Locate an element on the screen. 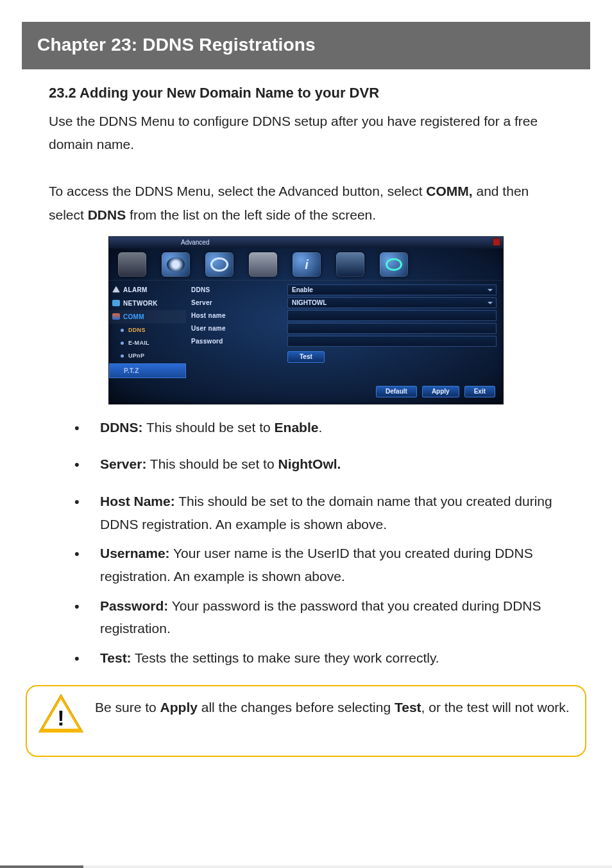  bullet-text: Tests the settings to make sure they wor… is located at coordinates (285, 657).